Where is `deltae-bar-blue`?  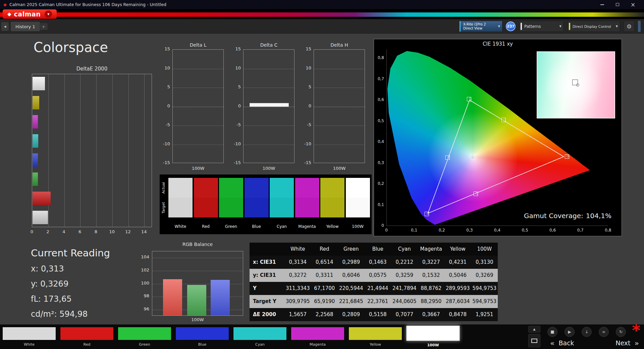 deltae-bar-blue is located at coordinates (35, 160).